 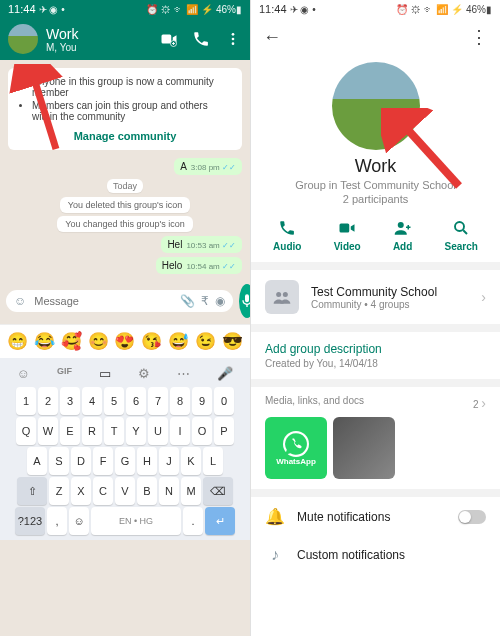 What do you see at coordinates (48, 431) in the screenshot?
I see `key: W` at bounding box center [48, 431].